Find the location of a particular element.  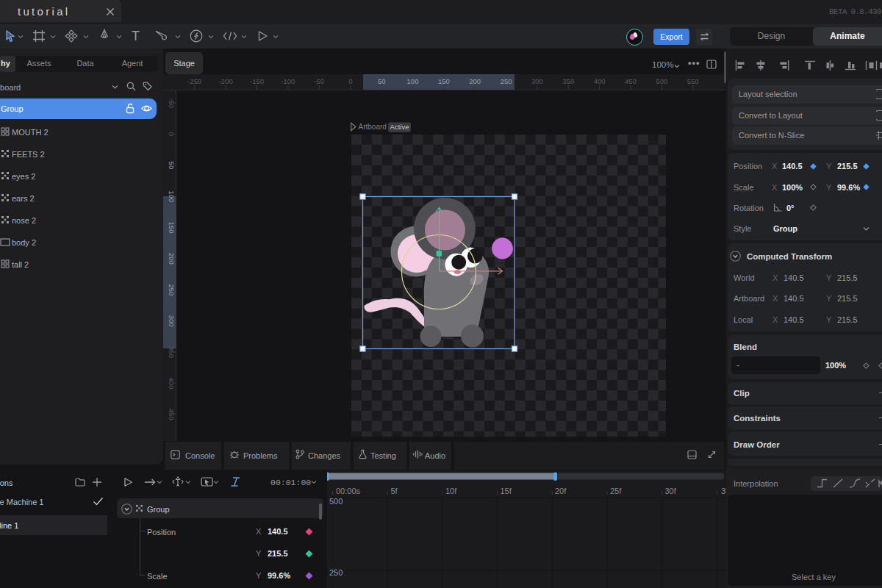

svg-text: 200 is located at coordinates (475, 81).